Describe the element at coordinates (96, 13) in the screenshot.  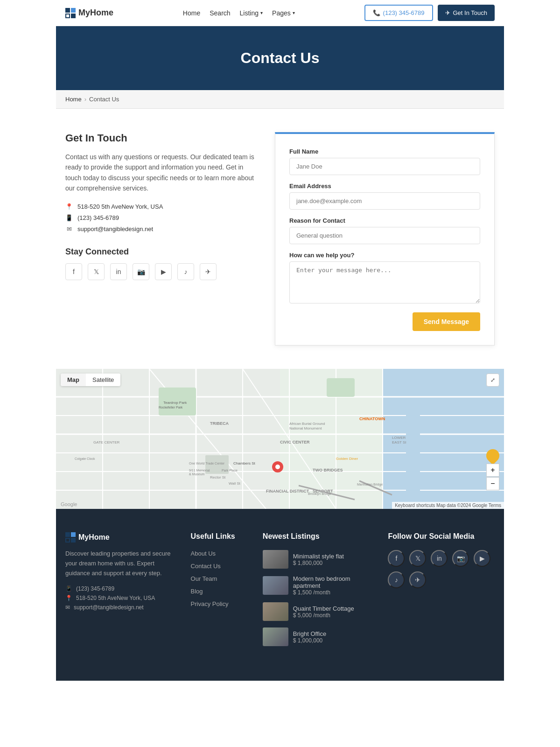
I see `logo-text: MyHome` at that location.